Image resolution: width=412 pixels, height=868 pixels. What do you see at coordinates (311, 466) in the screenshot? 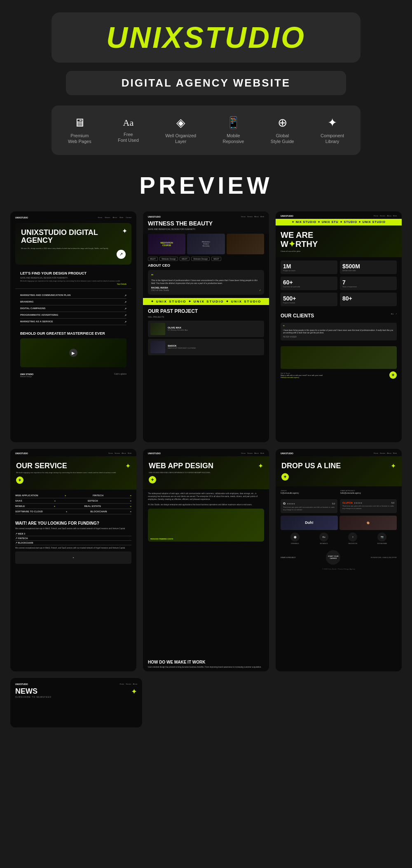
I see `card6-title: DROP US A LINE` at bounding box center [311, 466].